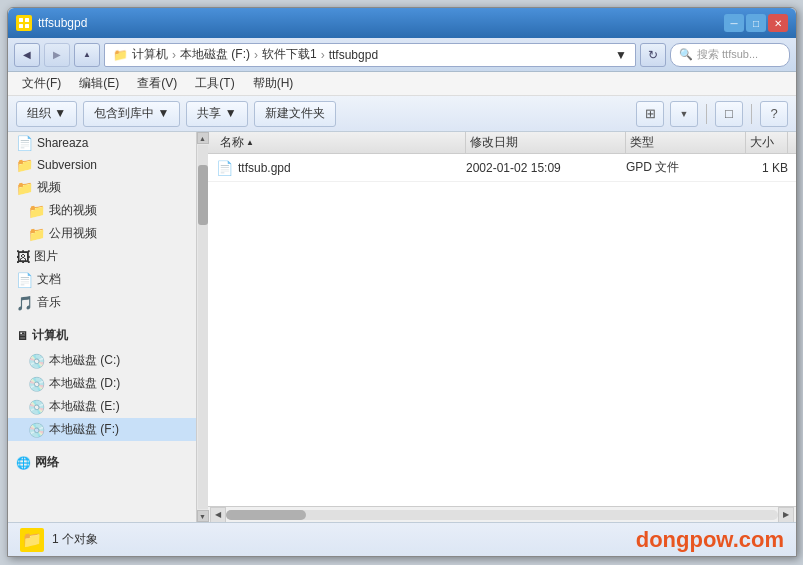 The image size is (803, 565). I want to click on column-header: 名称 ▲ 修改日期 类型 大小, so click(502, 143).